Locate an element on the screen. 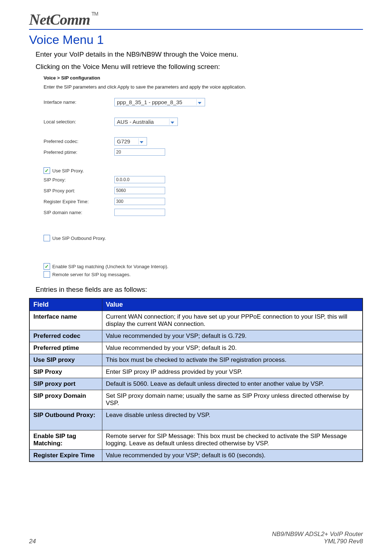 The height and width of the screenshot is (556, 392). cell-field: Preferred codec is located at coordinates (66, 336).